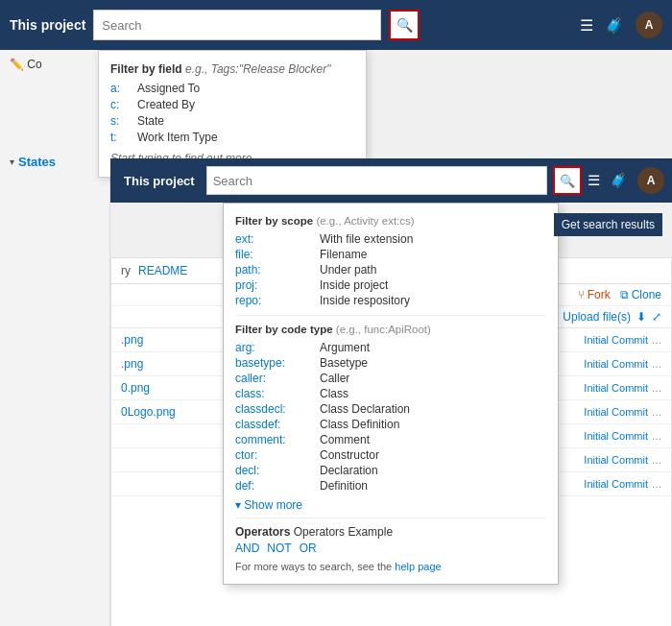 The height and width of the screenshot is (626, 672). I want to click on top-bar-icons-back: ☰ 🧳 A, so click(621, 25).